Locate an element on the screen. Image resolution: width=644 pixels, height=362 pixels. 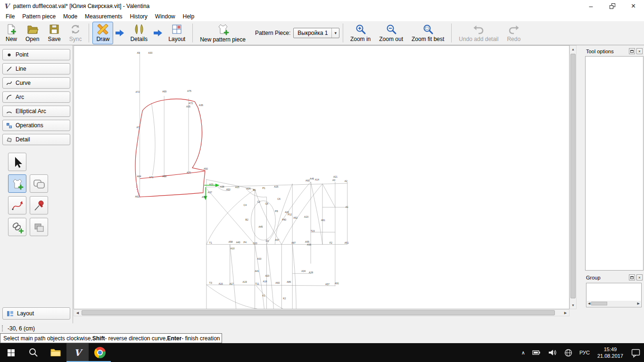
svg-text: A7 is located at coordinates (138, 127).